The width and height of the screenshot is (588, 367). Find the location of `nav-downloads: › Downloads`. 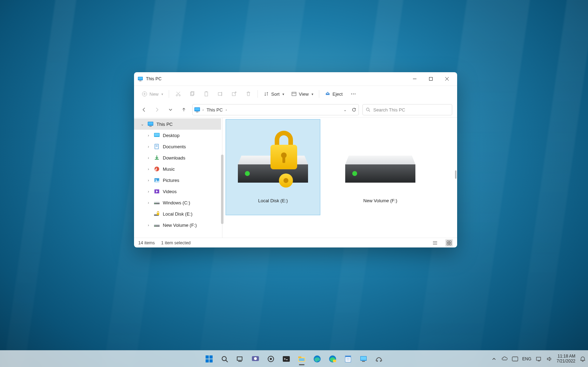

nav-downloads: › Downloads is located at coordinates (178, 158).